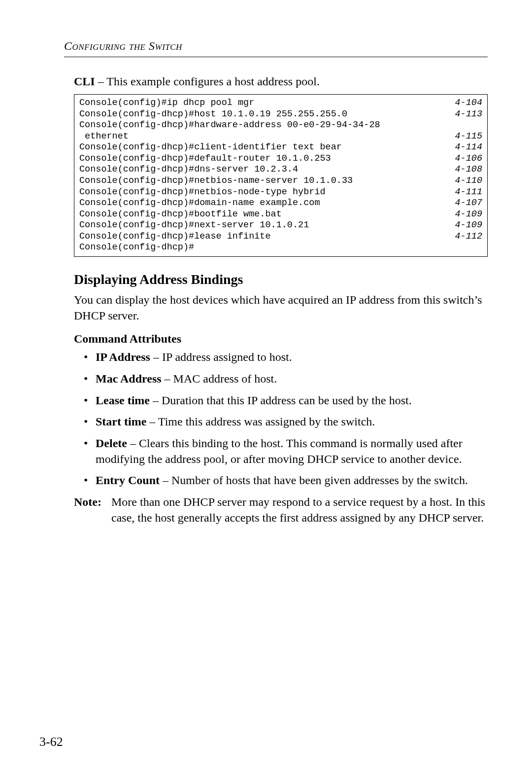 Image resolution: width=532 pixels, height=774 pixels. Describe the element at coordinates (298, 510) in the screenshot. I see `note-body: More than one DHCP server may respond to…` at that location.